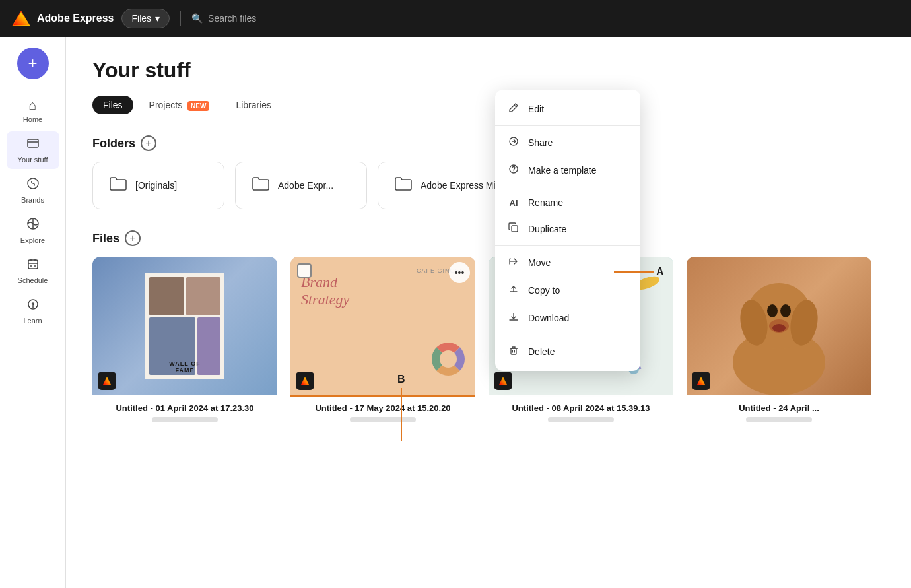 Image resolution: width=911 pixels, height=588 pixels. I want to click on files-add-button: +, so click(133, 238).